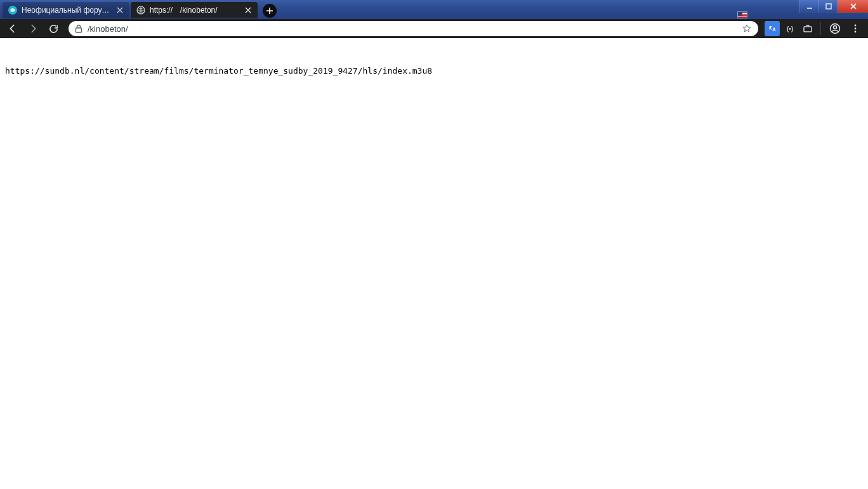 The height and width of the screenshot is (489, 868). Describe the element at coordinates (270, 11) in the screenshot. I see `new-tab-button` at that location.